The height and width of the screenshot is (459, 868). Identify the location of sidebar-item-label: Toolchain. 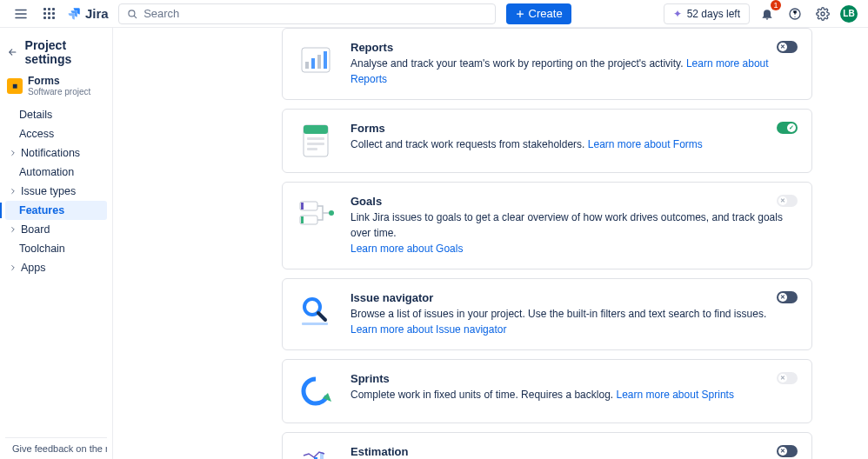
(42, 249).